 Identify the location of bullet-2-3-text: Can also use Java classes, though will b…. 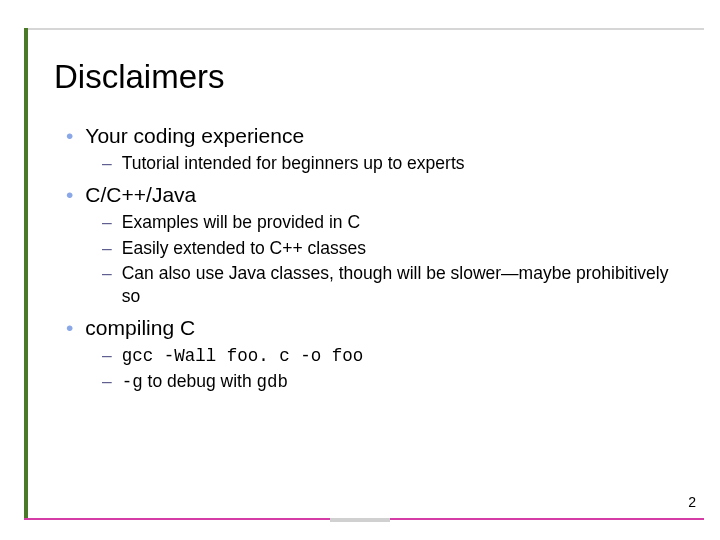
(401, 284).